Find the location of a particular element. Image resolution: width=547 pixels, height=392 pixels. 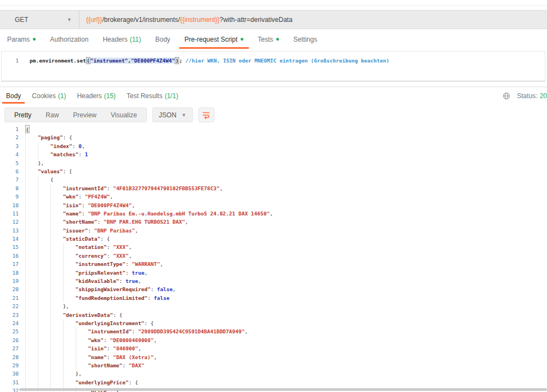

code-line: 31 "underlyingPrice": { is located at coordinates (274, 383).